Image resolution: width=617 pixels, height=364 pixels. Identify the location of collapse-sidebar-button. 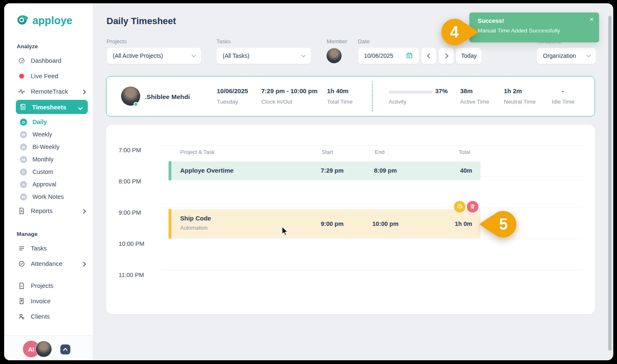
(65, 349).